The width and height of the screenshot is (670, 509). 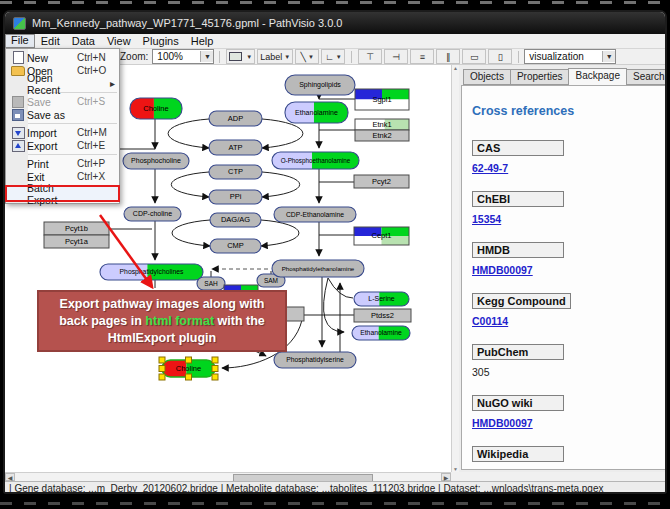 What do you see at coordinates (646, 77) in the screenshot?
I see `tab-search: Search` at bounding box center [646, 77].